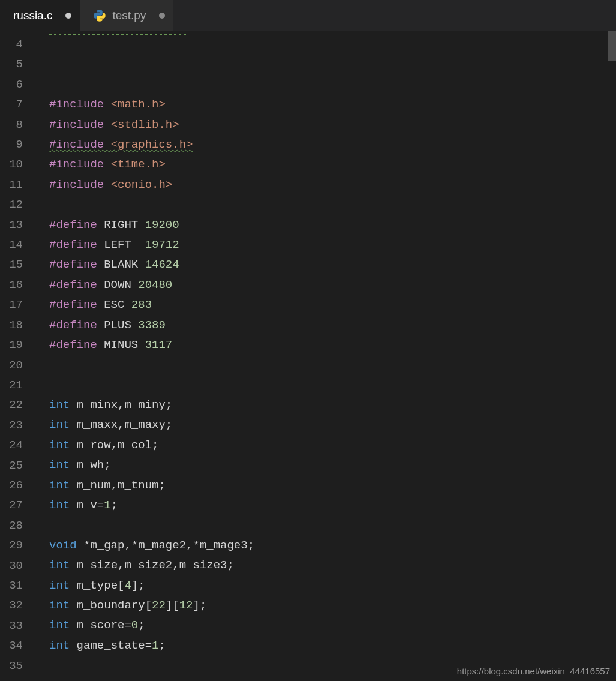  Describe the element at coordinates (332, 145) in the screenshot. I see `code-line: #include <graphics.h>` at that location.